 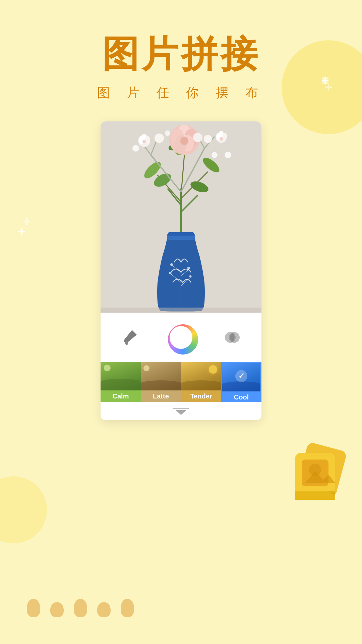 I want to click on filter-strip: Calm Latte Tender, so click(x=181, y=382).